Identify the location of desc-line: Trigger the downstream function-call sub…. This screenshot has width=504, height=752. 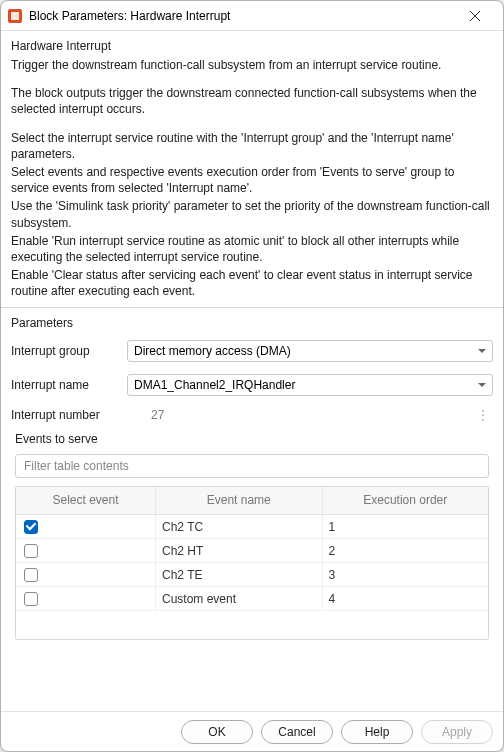
(252, 65).